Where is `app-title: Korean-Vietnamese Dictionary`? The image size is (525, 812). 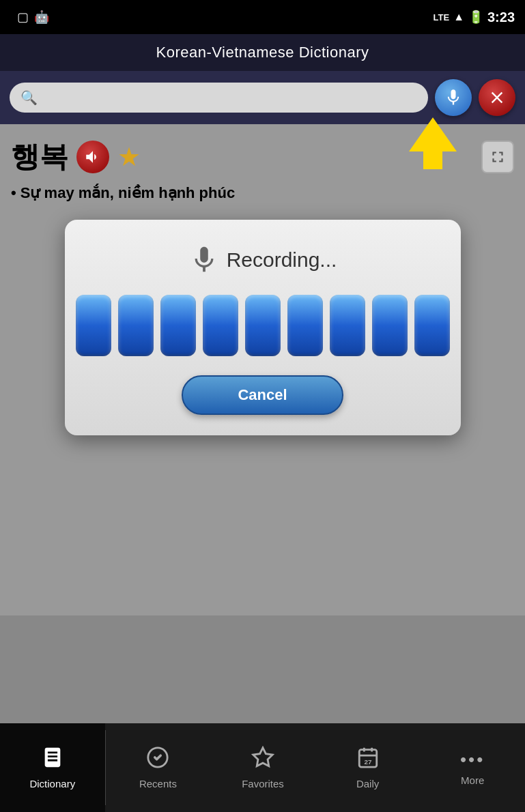
app-title: Korean-Vietnamese Dictionary is located at coordinates (263, 52).